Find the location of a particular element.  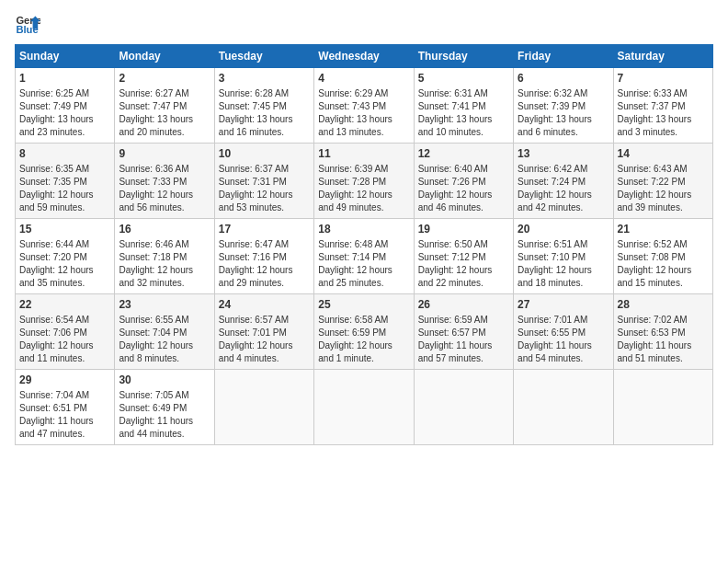

cell-text: Sunset: 7:20 PM is located at coordinates (64, 258).